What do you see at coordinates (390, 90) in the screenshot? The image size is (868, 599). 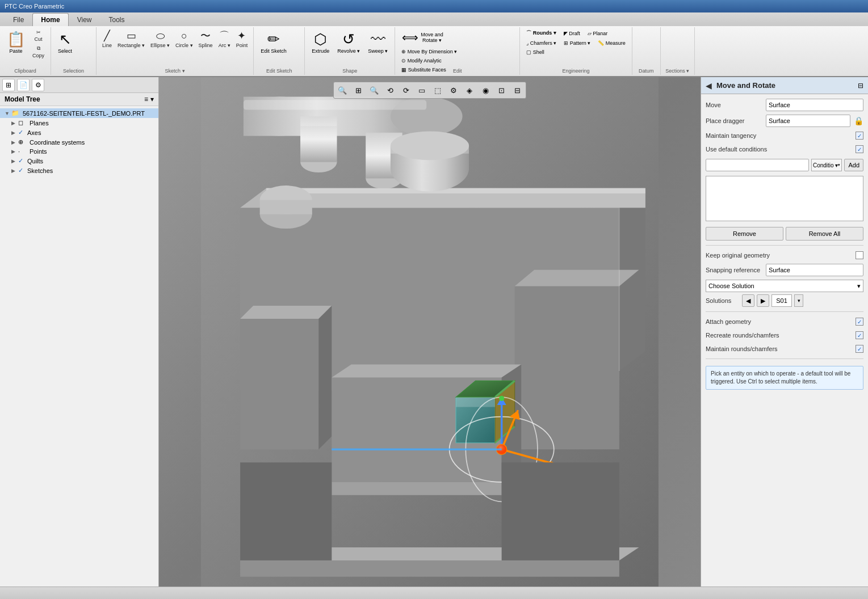 I see `rotate-left-btn: ⟲` at bounding box center [390, 90].